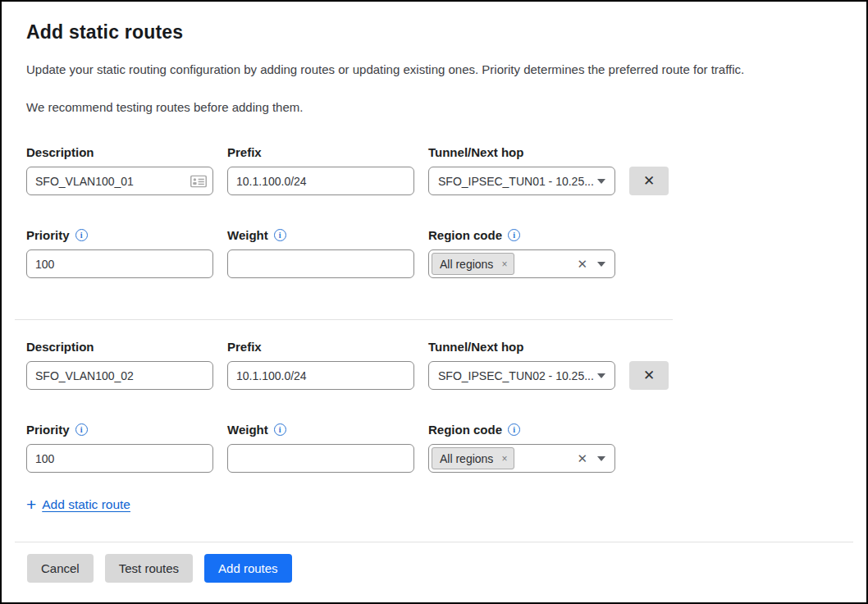 The height and width of the screenshot is (604, 868). I want to click on route-1-region-field: Region code i All regions × ✕, so click(522, 253).